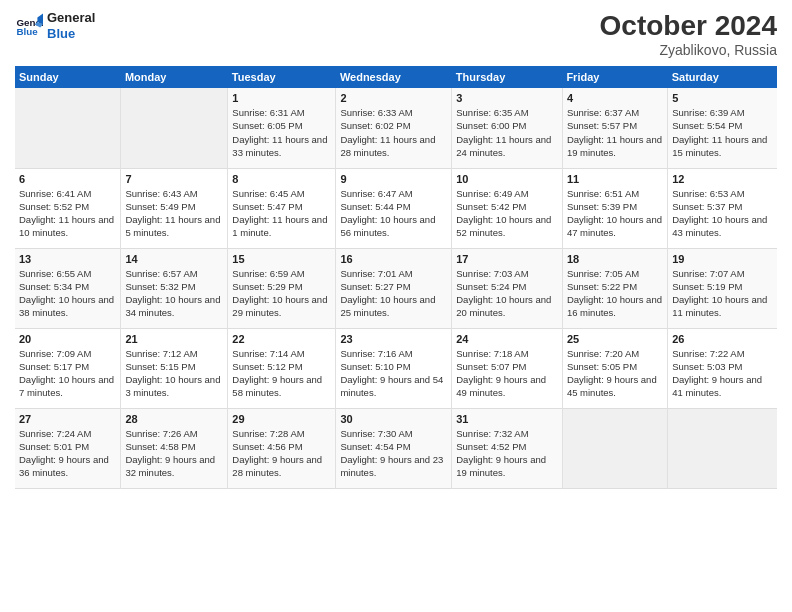 This screenshot has width=792, height=612. I want to click on sunrise-info: Sunrise: 7:07 AM, so click(722, 274).